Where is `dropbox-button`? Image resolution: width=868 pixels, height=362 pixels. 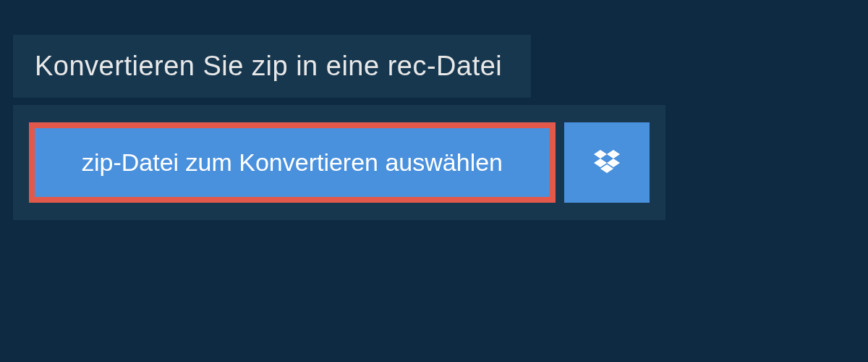
dropbox-button is located at coordinates (607, 162).